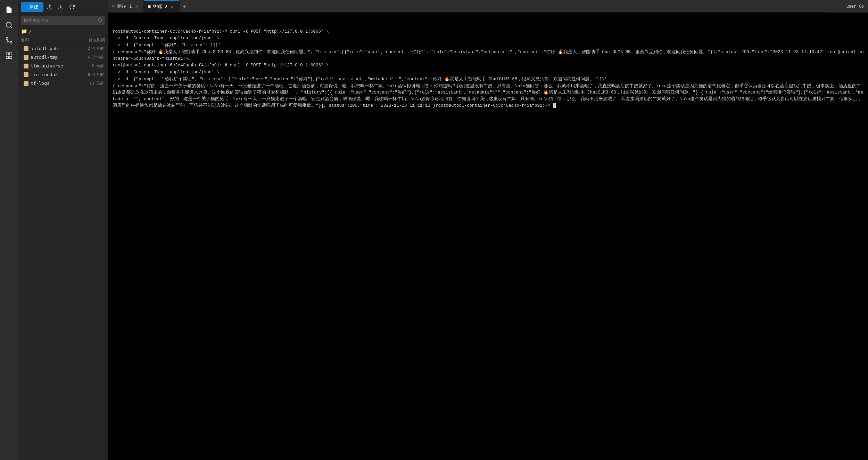 The height and width of the screenshot is (460, 868). I want to click on folder-icon: 📁, so click(24, 31).